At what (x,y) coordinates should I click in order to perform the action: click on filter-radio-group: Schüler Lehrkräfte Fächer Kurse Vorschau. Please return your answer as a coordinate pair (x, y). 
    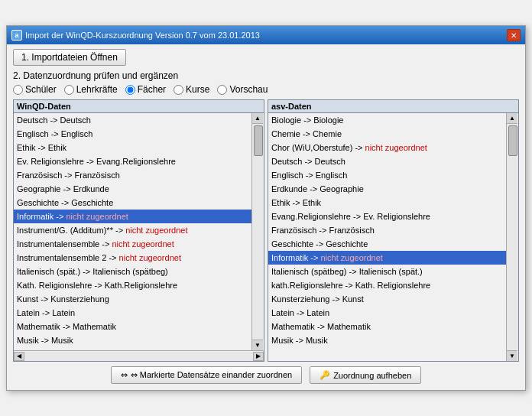
    Looking at the image, I should click on (266, 89).